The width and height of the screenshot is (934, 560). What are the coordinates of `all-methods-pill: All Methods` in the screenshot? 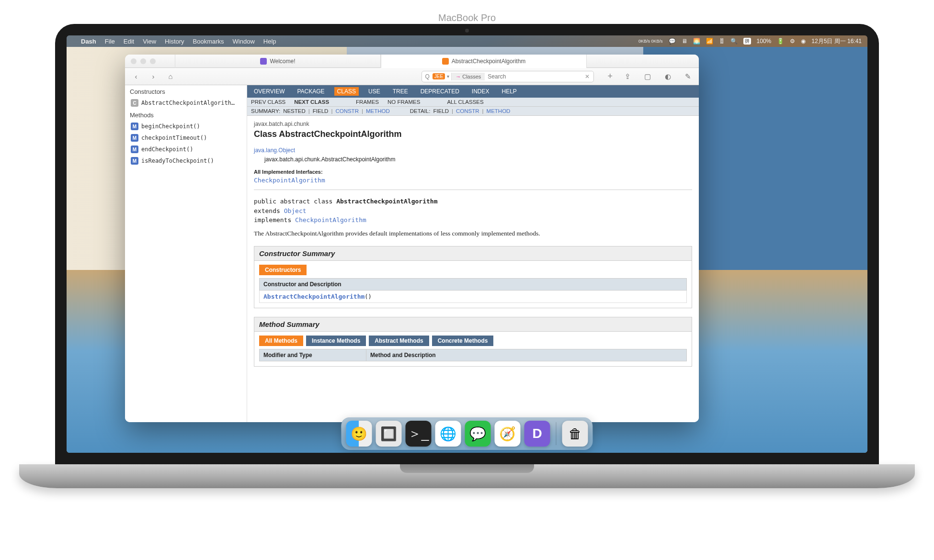 It's located at (281, 341).